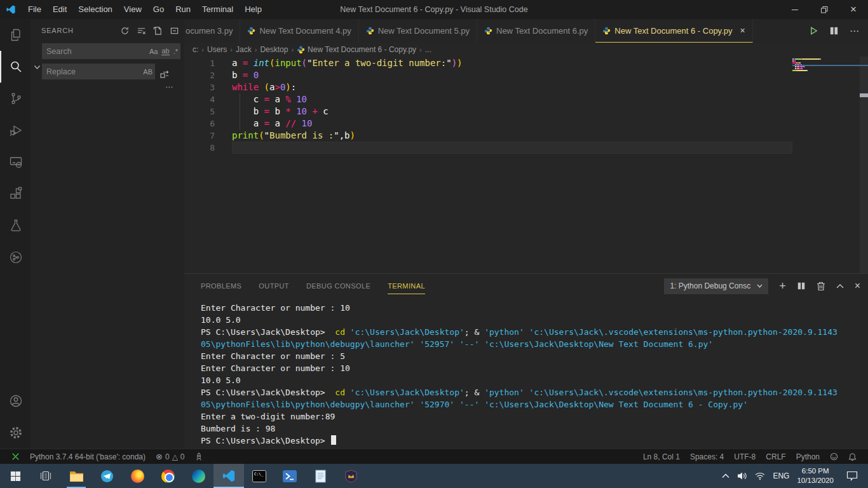 Image resolution: width=868 pixels, height=488 pixels. Describe the element at coordinates (526, 64) in the screenshot. I see `code-line-1: 1a = int(input("Enter a two-digit number…` at that location.